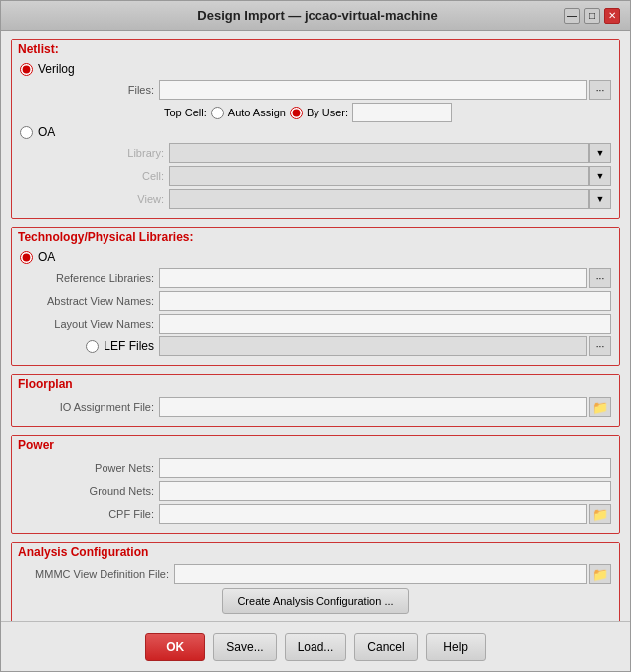 This screenshot has height=672, width=631. What do you see at coordinates (320, 153) in the screenshot?
I see `library-row: Library: ▼` at bounding box center [320, 153].